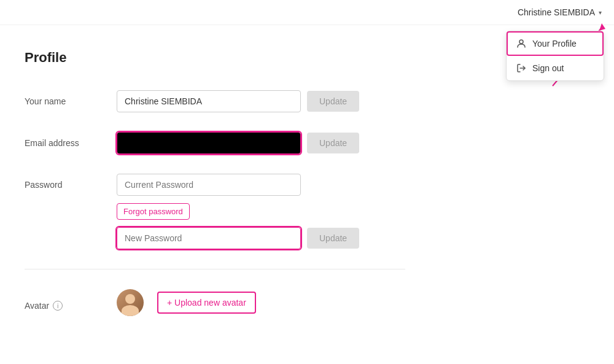 The width and height of the screenshot is (614, 364). Describe the element at coordinates (261, 143) in the screenshot. I see `email-input-row: Update` at that location.